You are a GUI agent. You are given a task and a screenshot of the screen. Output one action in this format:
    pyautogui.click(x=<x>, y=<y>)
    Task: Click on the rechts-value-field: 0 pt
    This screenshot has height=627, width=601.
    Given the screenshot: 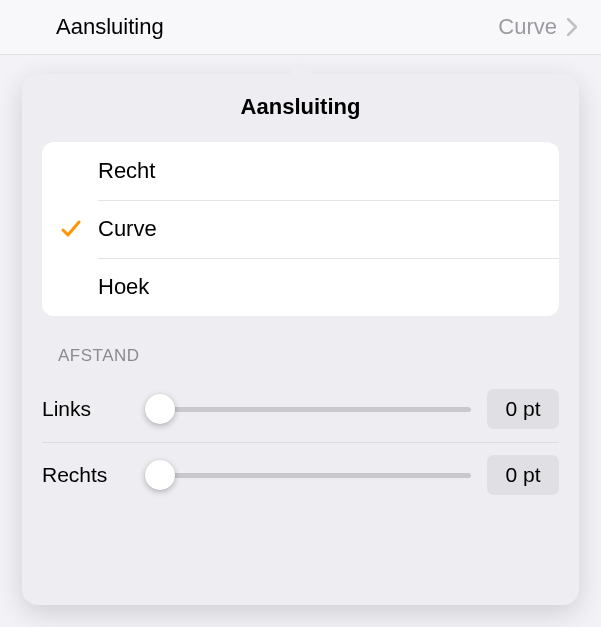 What is the action you would take?
    pyautogui.click(x=523, y=475)
    